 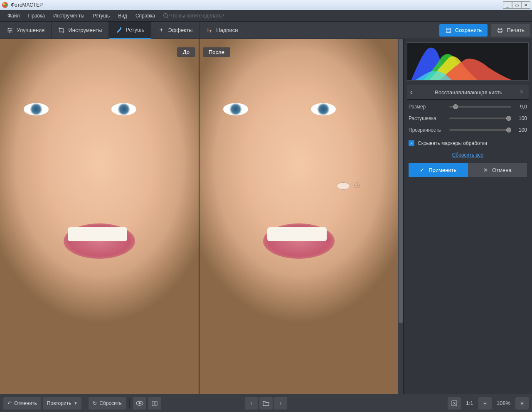 I want to click on cancel-label: Отмена, so click(x=502, y=170).